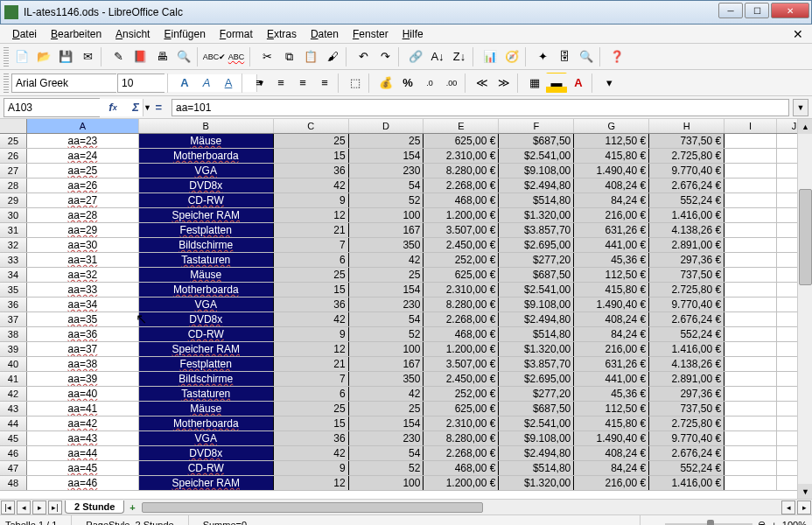 The height and width of the screenshot is (525, 812). I want to click on name-box: ▼, so click(52, 108).